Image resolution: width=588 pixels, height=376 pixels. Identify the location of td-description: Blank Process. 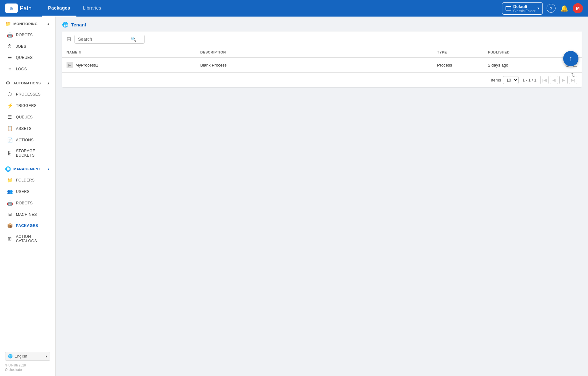
(319, 65).